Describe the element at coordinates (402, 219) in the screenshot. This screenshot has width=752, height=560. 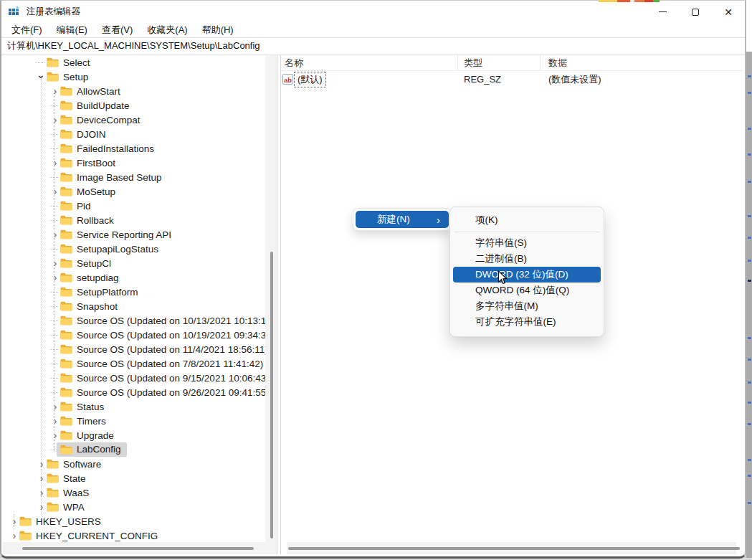
I see `context-menu-item-new: 新建(N) ›` at that location.